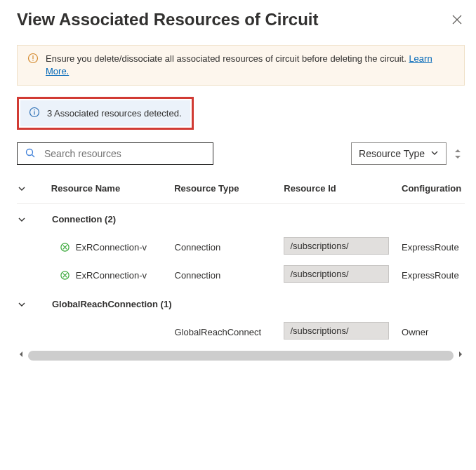 The width and height of the screenshot is (476, 470). What do you see at coordinates (107, 188) in the screenshot?
I see `col-header-name: Resource Name` at bounding box center [107, 188].